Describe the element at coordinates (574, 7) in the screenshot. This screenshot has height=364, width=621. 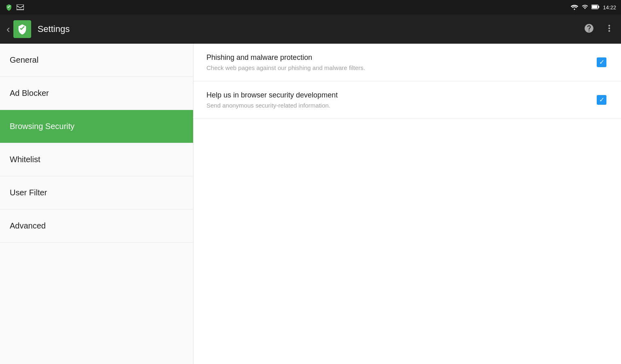
I see `wifi-icon` at that location.